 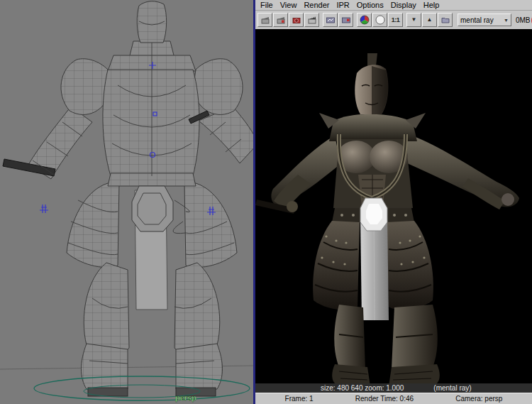 What do you see at coordinates (414, 20) in the screenshot?
I see `keep-image-button: ▼` at bounding box center [414, 20].